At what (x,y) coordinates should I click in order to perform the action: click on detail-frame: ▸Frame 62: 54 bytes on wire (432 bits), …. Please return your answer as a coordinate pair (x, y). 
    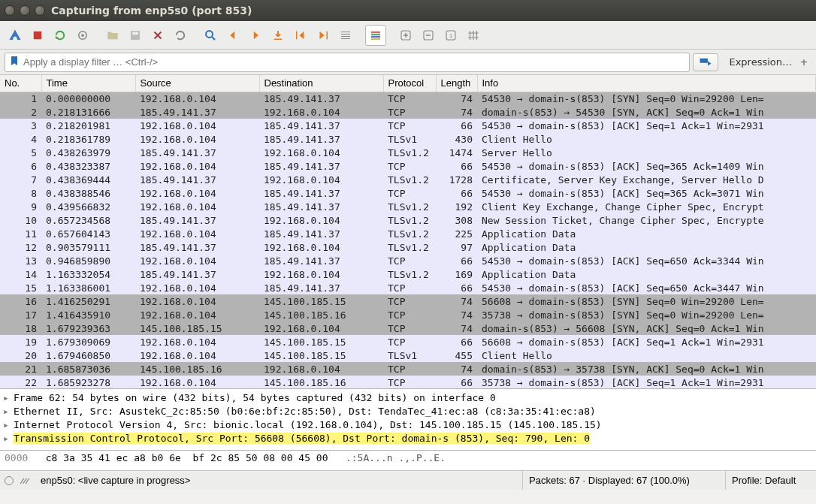
    Looking at the image, I should click on (408, 397).